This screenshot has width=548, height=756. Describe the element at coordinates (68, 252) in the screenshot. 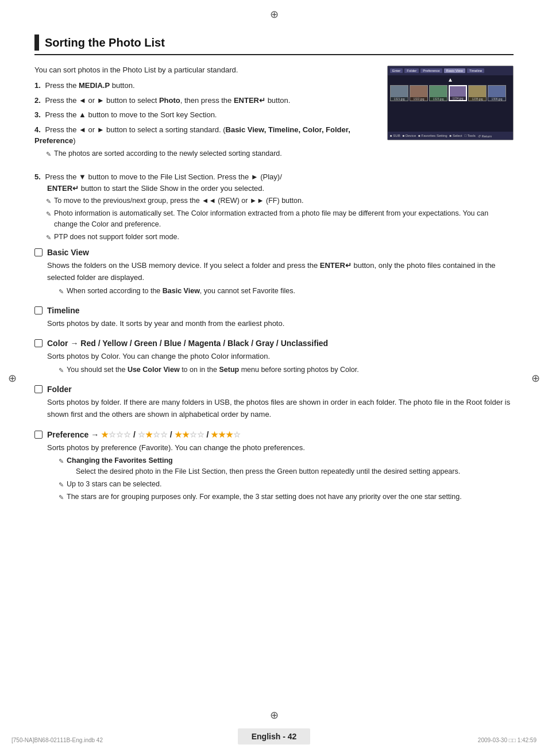

I see `basic-view-title: Basic View` at that location.